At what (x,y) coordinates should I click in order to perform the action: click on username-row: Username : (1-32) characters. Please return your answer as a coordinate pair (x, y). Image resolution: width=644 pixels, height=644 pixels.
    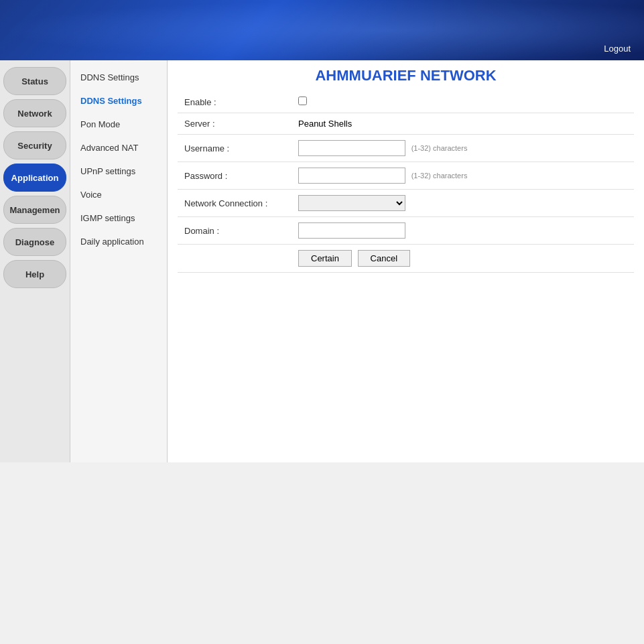
    Looking at the image, I should click on (406, 149).